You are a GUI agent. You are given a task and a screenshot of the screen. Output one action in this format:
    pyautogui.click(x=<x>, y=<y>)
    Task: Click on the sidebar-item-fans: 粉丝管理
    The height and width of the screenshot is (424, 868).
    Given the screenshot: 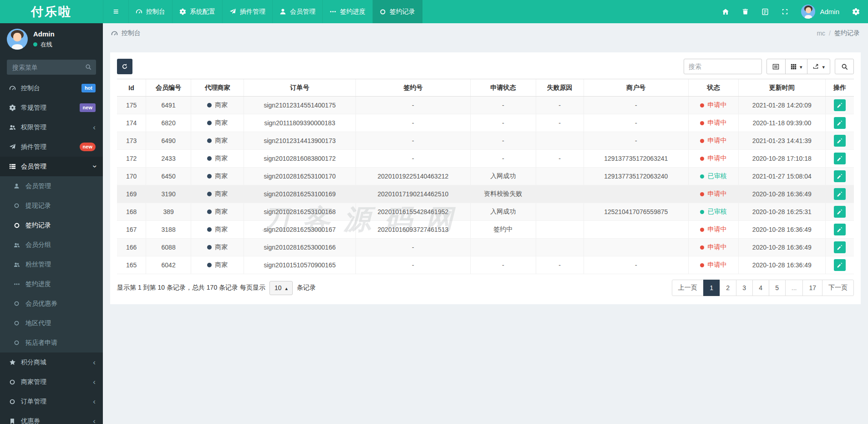 What is the action you would take?
    pyautogui.click(x=51, y=264)
    